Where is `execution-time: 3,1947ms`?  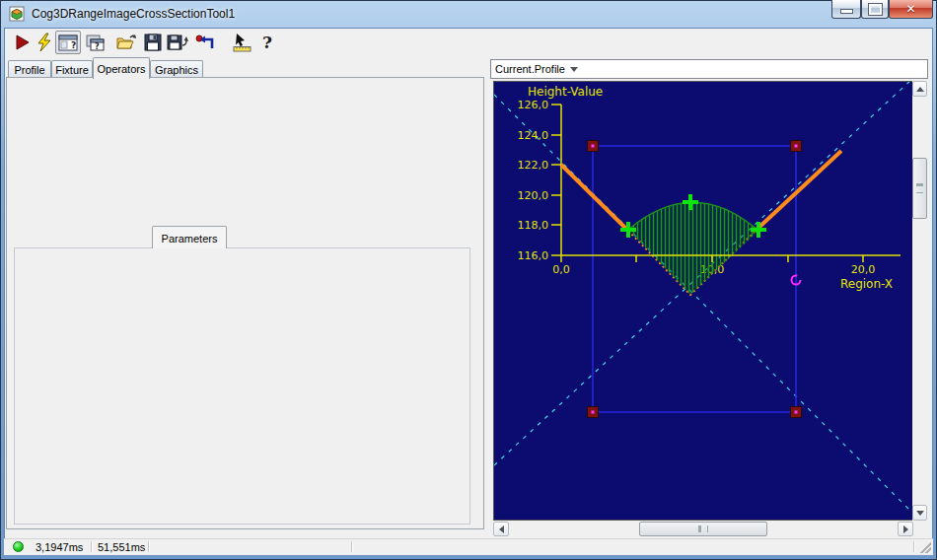
execution-time: 3,1947ms is located at coordinates (59, 547).